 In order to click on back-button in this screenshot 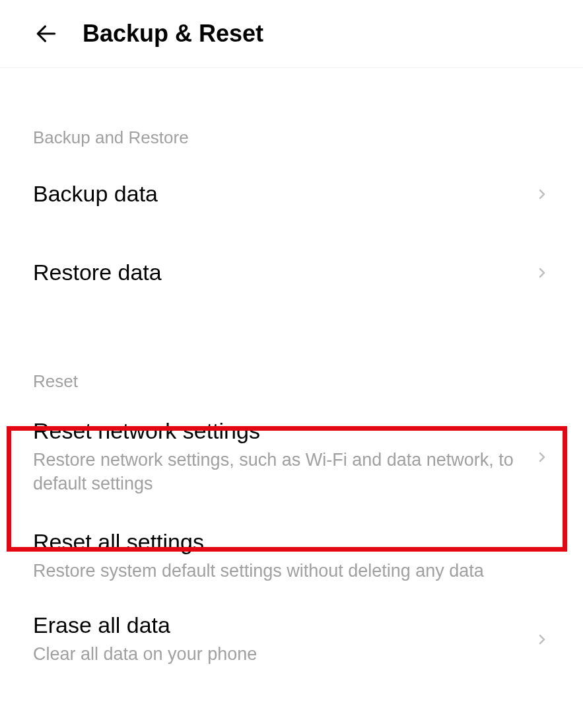, I will do `click(46, 34)`.